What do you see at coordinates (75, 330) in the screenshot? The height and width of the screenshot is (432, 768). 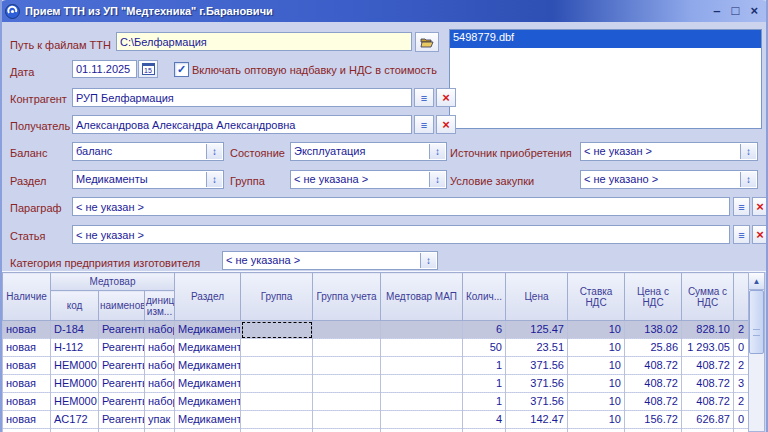 I see `cell-code: D-184` at bounding box center [75, 330].